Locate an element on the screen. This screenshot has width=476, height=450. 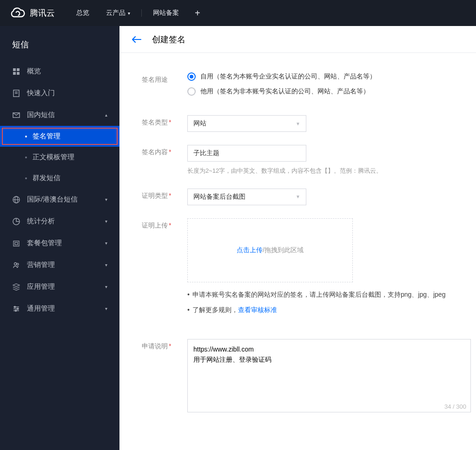
select-proof-type: 网站备案后台截图 ▼ is located at coordinates (247, 197).